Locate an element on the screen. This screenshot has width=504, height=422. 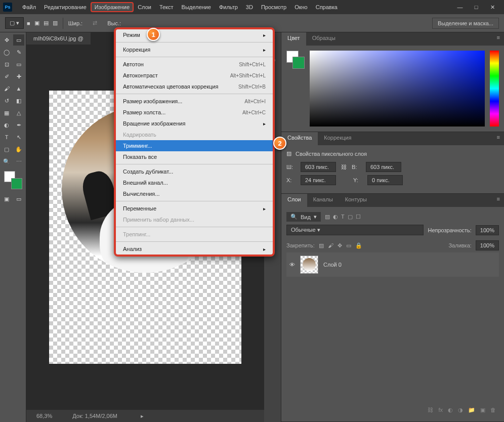
hand-tool: ✋ is located at coordinates (19, 149).